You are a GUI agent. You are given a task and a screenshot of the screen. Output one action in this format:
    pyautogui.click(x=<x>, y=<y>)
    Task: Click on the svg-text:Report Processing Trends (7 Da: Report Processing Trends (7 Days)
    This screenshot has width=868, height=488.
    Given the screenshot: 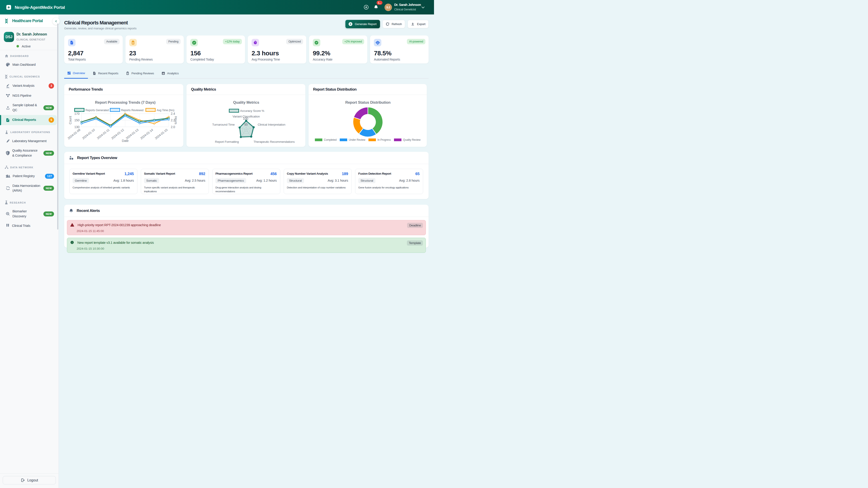 What is the action you would take?
    pyautogui.click(x=125, y=102)
    